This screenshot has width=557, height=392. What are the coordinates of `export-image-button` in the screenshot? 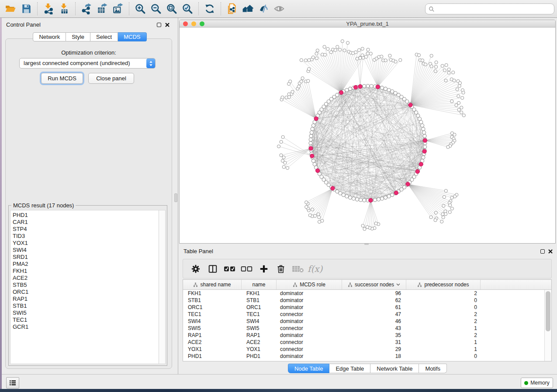 It's located at (118, 9).